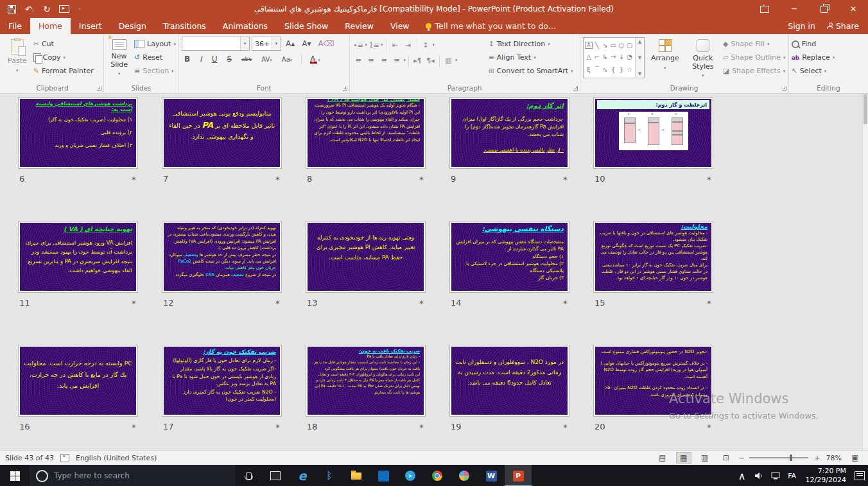 This screenshot has width=868, height=486. I want to click on shape-outline-button: ▱Shape Outline▾, so click(754, 58).